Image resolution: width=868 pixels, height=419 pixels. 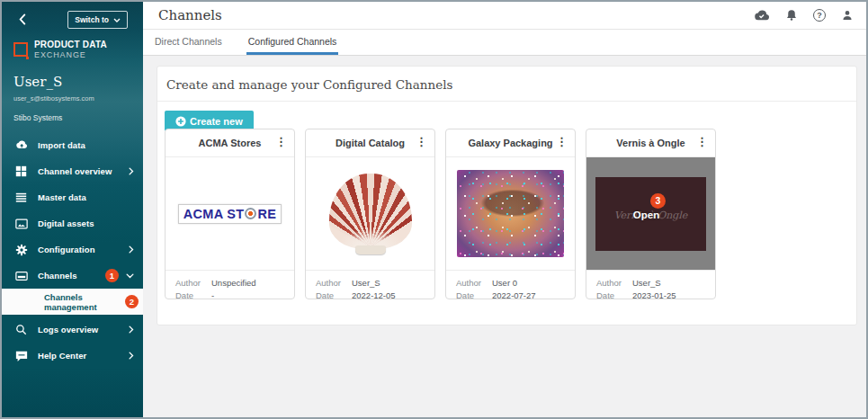 What do you see at coordinates (651, 214) in the screenshot?
I see `vernis-graphic: Vernis à Ongle Open 3` at bounding box center [651, 214].